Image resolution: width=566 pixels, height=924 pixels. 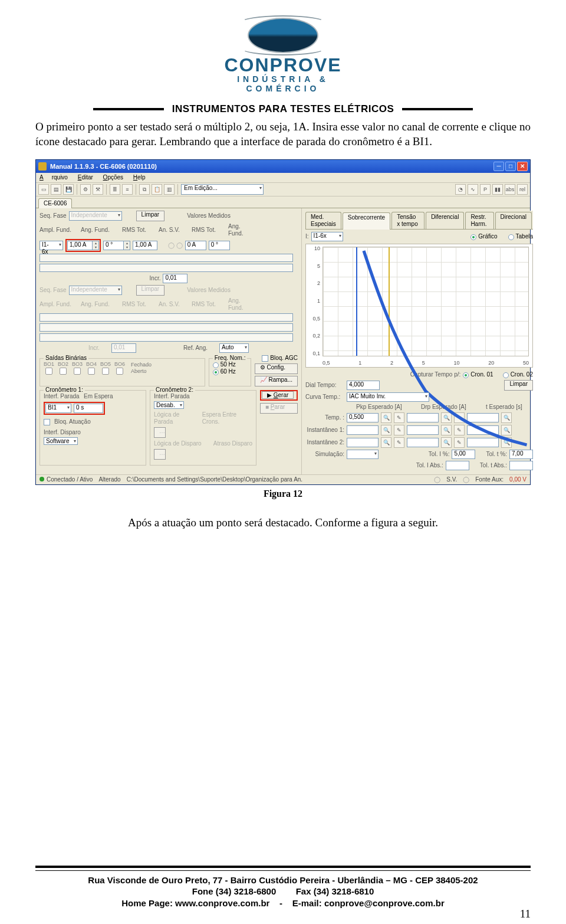 What do you see at coordinates (483, 443) in the screenshot?
I see `inst2-t` at bounding box center [483, 443].